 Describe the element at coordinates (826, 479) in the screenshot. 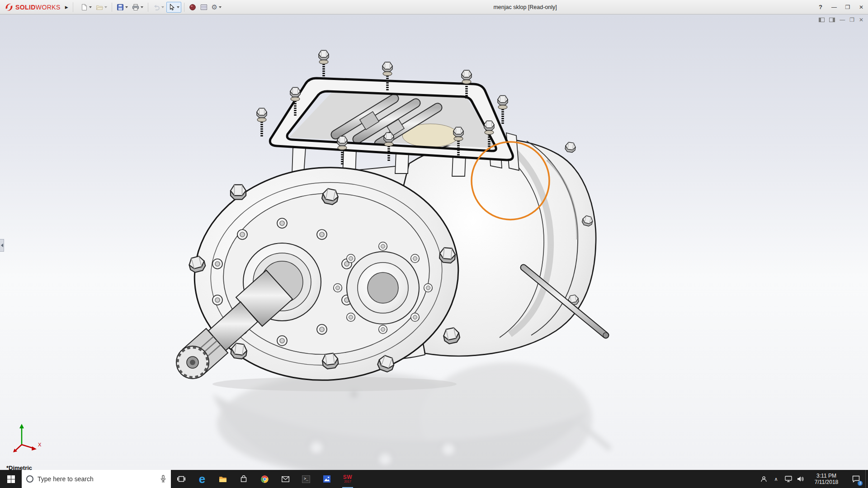

I see `taskbar-clock: 3:11 PM 7/11/2018` at that location.